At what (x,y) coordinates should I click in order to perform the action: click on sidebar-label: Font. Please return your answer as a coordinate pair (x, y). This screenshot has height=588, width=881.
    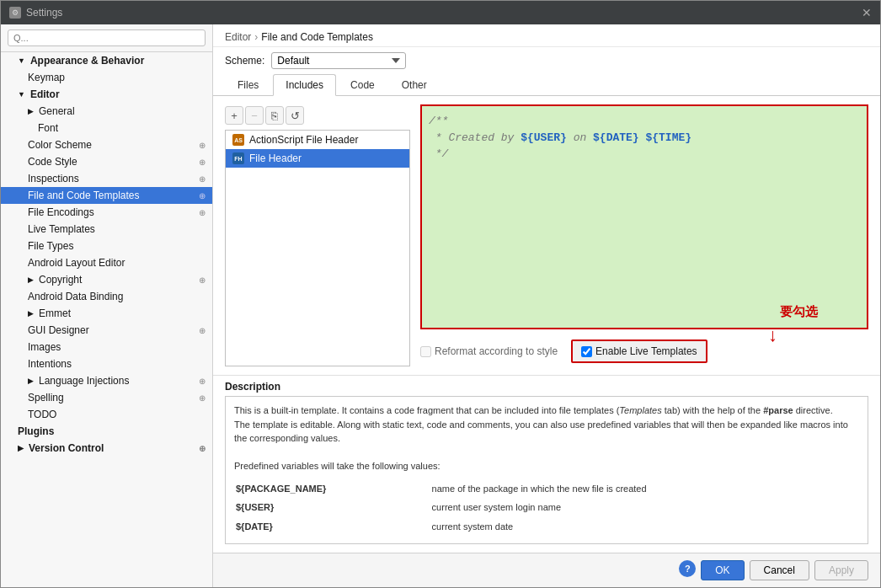
    Looking at the image, I should click on (48, 128).